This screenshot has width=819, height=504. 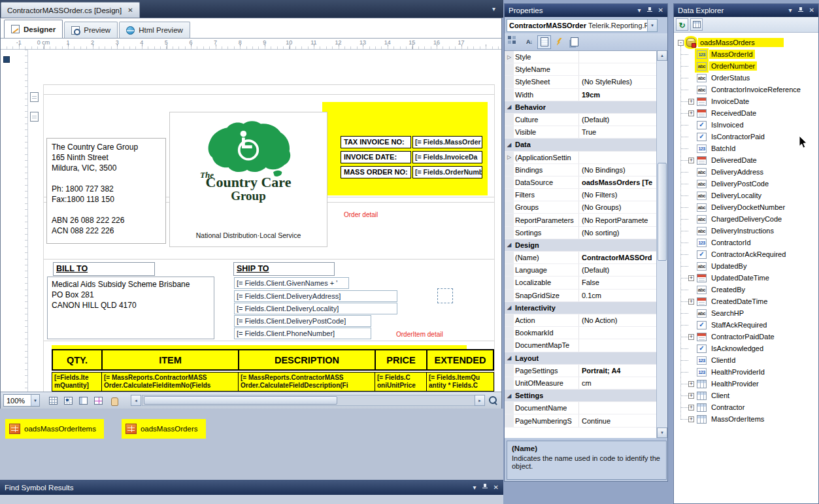 What do you see at coordinates (493, 400) in the screenshot?
I see `zoom-search-button` at bounding box center [493, 400].